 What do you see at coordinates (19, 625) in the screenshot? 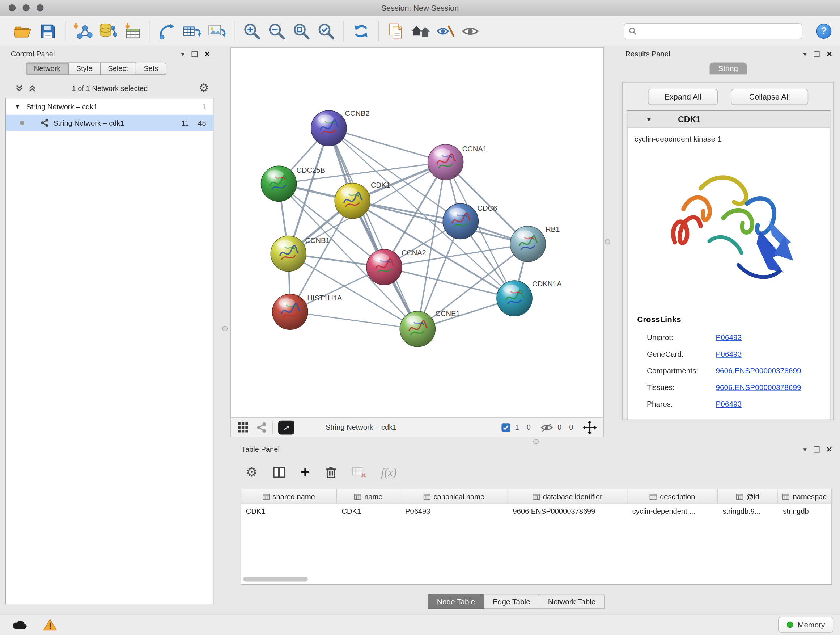
I see `cloud-icon` at bounding box center [19, 625].